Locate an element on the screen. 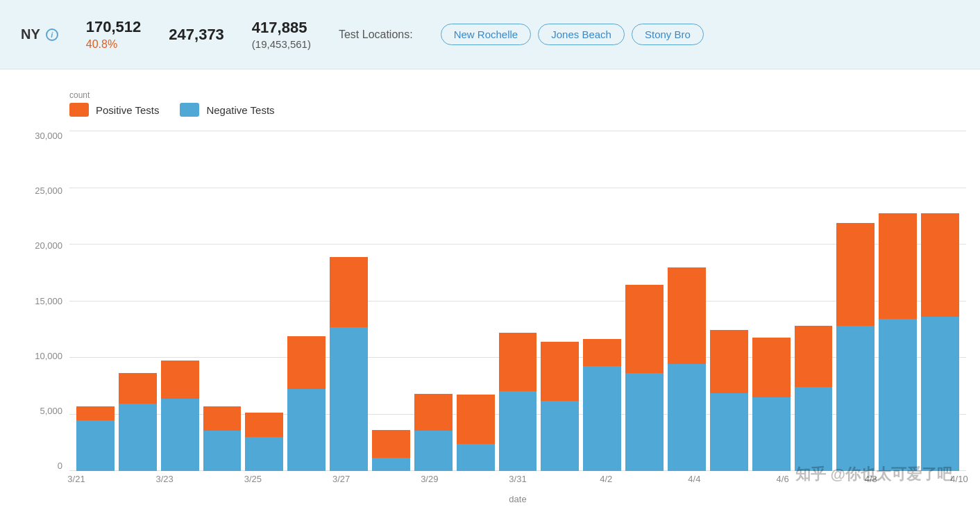 This screenshot has height=521, width=980. x-axis-title: date is located at coordinates (518, 499).